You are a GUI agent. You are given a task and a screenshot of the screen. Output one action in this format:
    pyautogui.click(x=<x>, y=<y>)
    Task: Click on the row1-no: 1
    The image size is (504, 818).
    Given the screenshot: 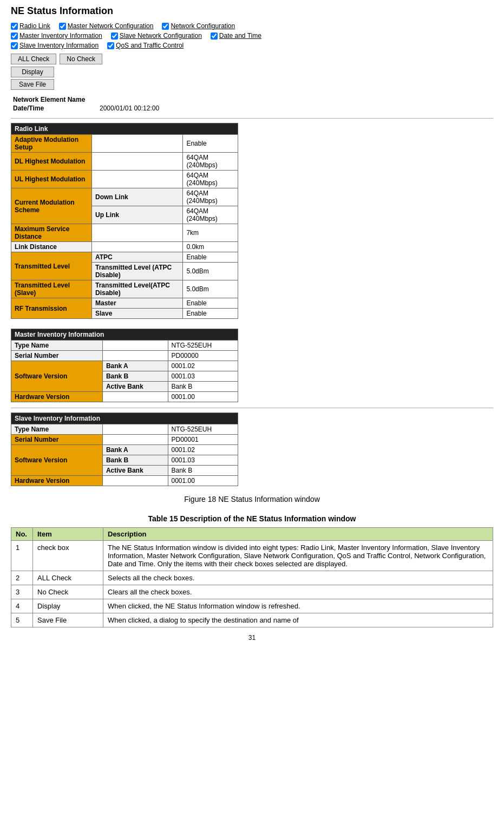 What is the action you would take?
    pyautogui.click(x=22, y=556)
    